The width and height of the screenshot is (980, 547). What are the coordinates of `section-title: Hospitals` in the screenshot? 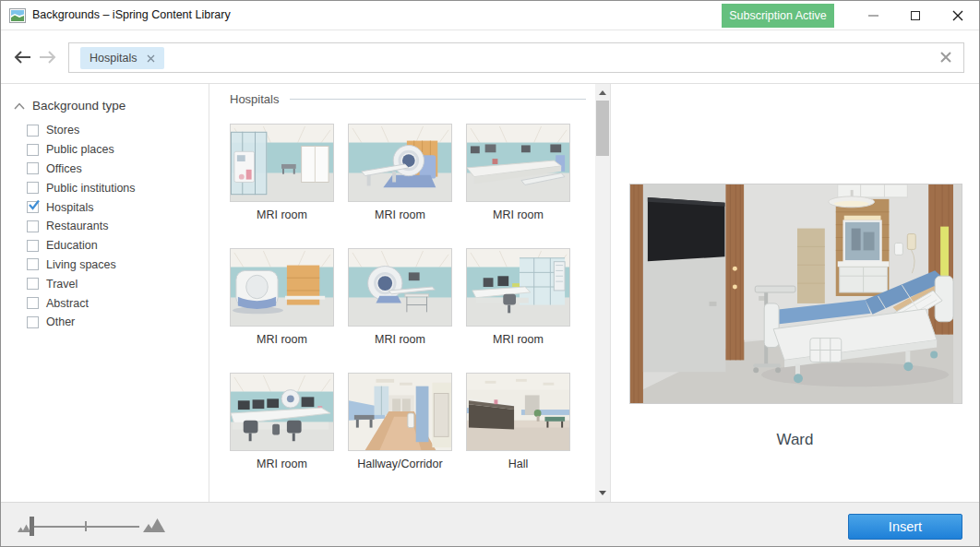 It's located at (255, 100).